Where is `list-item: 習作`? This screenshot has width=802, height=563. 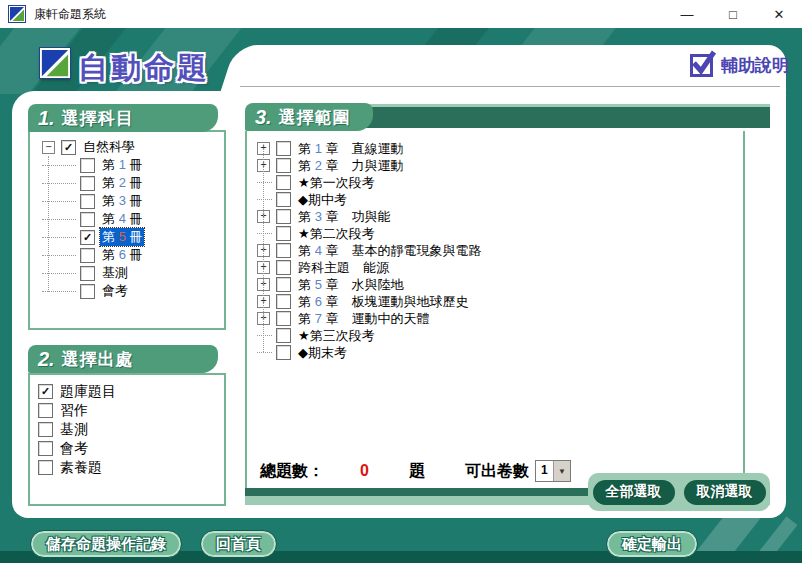 list-item: 習作 is located at coordinates (78, 410).